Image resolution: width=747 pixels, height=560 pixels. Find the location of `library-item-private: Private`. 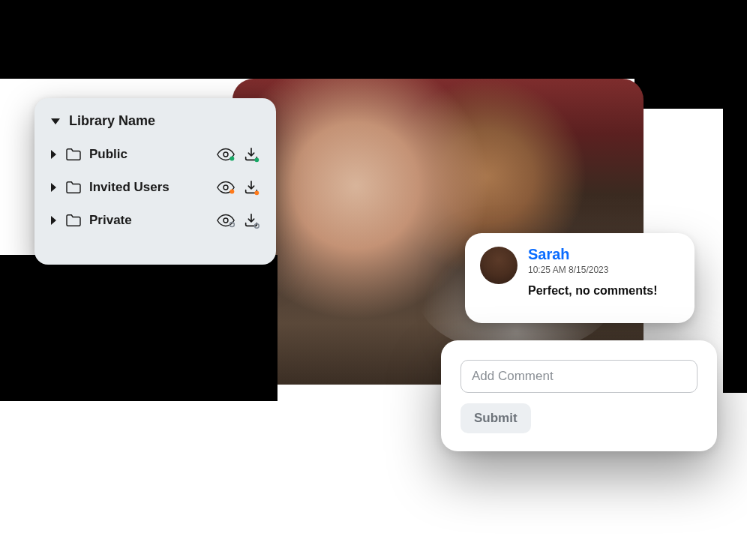

library-item-private: Private is located at coordinates (155, 220).